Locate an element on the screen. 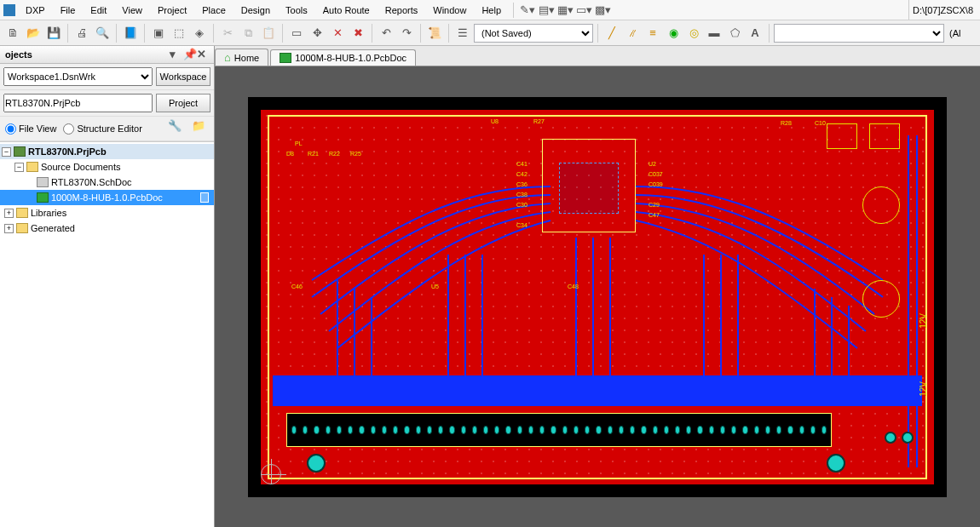 The height and width of the screenshot is (527, 980). route-icon: ╱ is located at coordinates (612, 33).